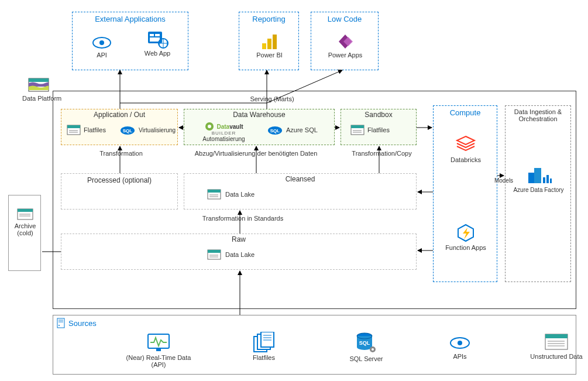 Image resolution: width=588 pixels, height=381 pixels. What do you see at coordinates (130, 41) in the screenshot?
I see `external-applications-box: External Applications API Web App` at bounding box center [130, 41].